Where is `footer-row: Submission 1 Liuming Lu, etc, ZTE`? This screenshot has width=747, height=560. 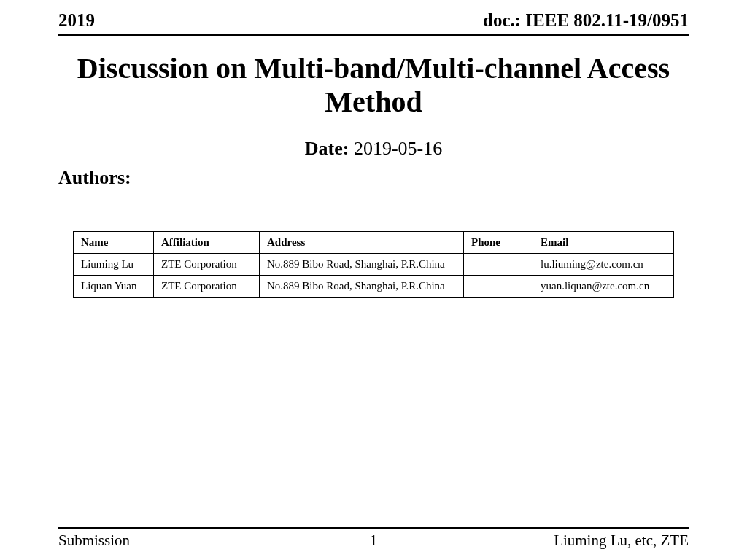
footer-row: Submission 1 Liuming Lu, etc, ZTE is located at coordinates (374, 541).